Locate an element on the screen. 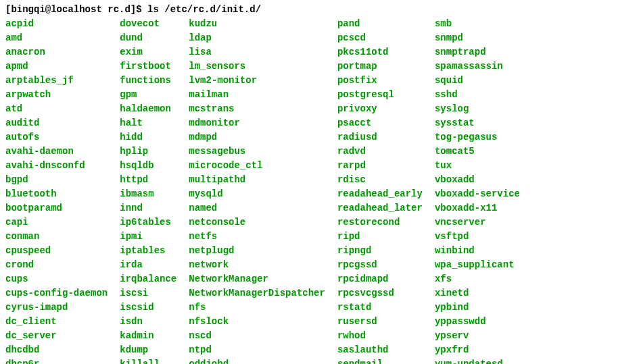  service-entry: anacron is located at coordinates (57, 53).